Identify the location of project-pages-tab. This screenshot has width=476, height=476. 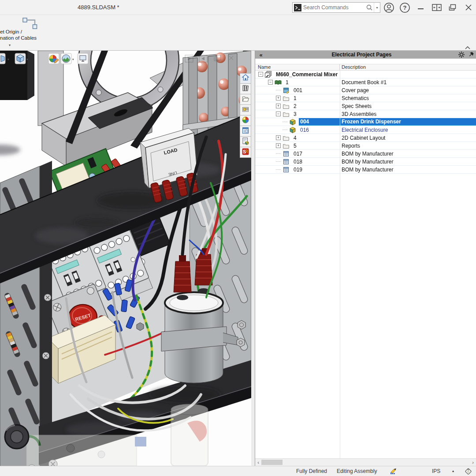
(245, 89).